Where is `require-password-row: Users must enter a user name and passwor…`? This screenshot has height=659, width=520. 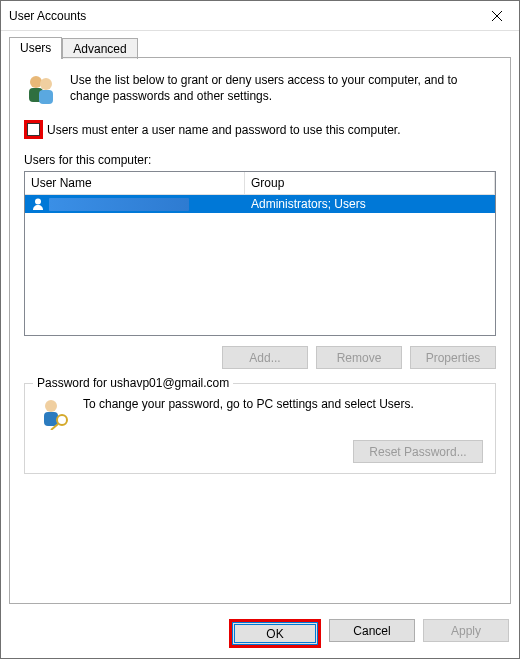 require-password-row: Users must enter a user name and passwor… is located at coordinates (260, 130).